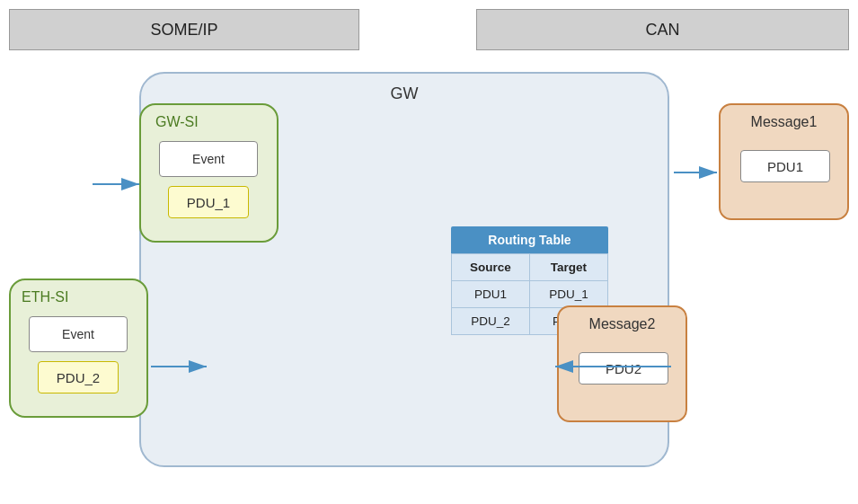 Image resolution: width=858 pixels, height=504 pixels. What do you see at coordinates (184, 30) in the screenshot?
I see `someip-banner: SOME/IP` at bounding box center [184, 30].